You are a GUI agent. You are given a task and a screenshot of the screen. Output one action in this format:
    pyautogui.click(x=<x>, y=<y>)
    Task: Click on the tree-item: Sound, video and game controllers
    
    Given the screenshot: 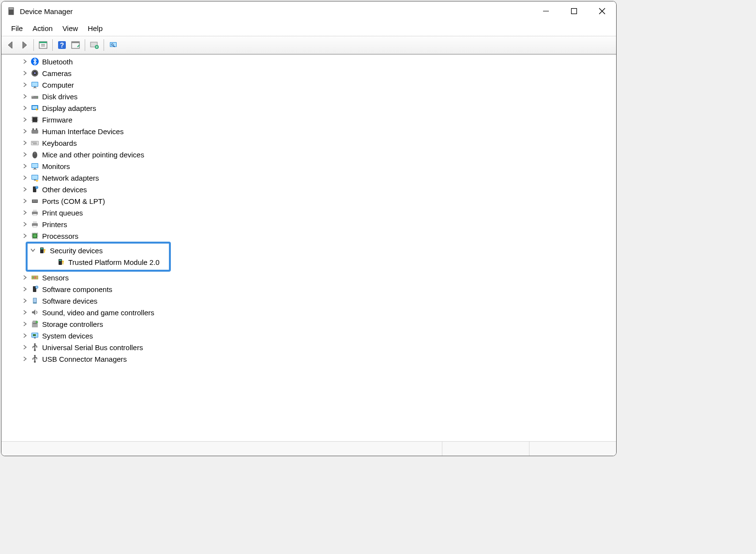 What is the action you would take?
    pyautogui.click(x=316, y=312)
    